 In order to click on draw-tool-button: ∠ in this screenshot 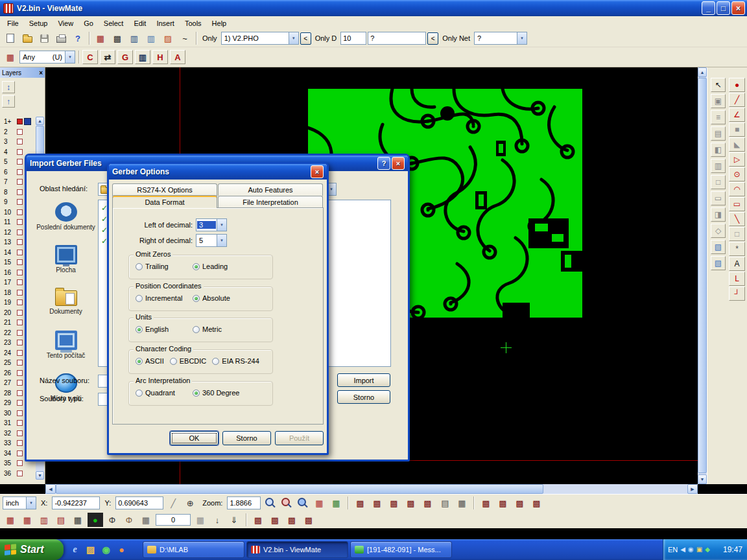, I will do `click(737, 115)`.